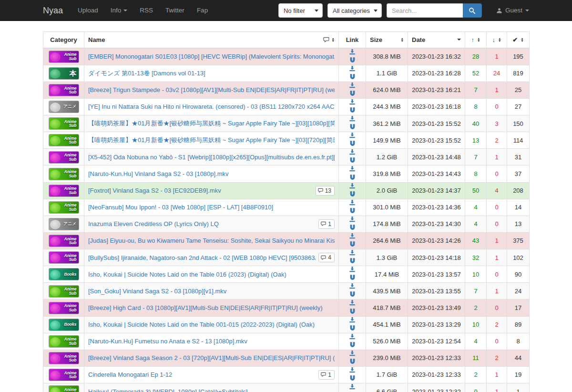 This screenshot has height=392, width=572. I want to click on comments-badge: 4, so click(327, 258).